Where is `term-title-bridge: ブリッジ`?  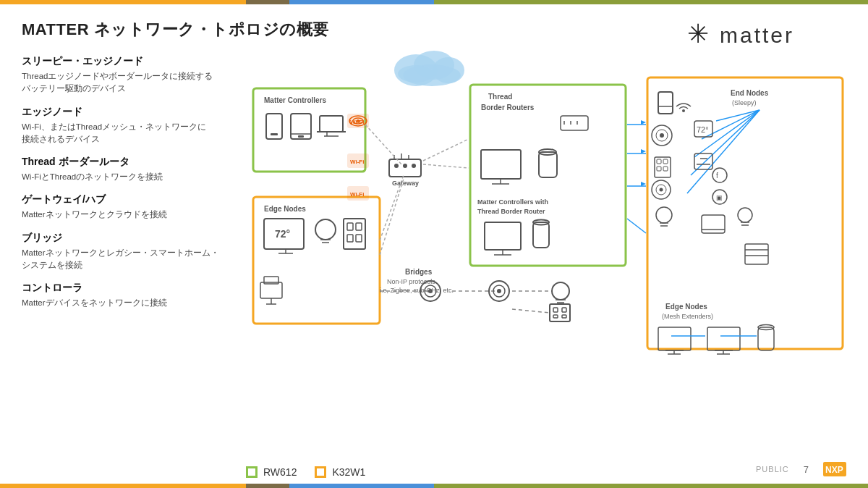 term-title-bridge: ブリッジ is located at coordinates (134, 238).